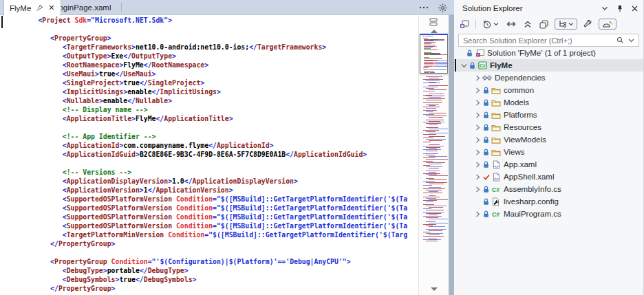 This screenshot has height=295, width=644. I want to click on editor-minimap-scrollbar, so click(433, 155).